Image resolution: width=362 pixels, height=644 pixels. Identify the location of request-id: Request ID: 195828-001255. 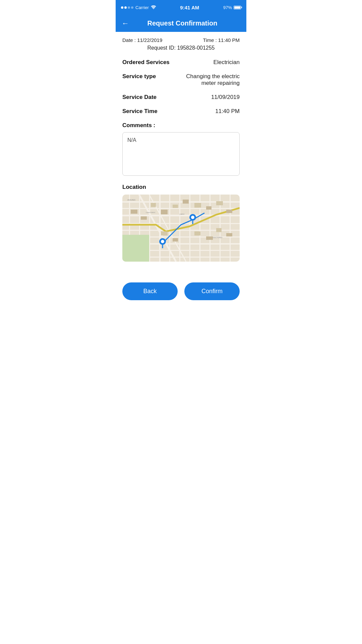
(181, 48).